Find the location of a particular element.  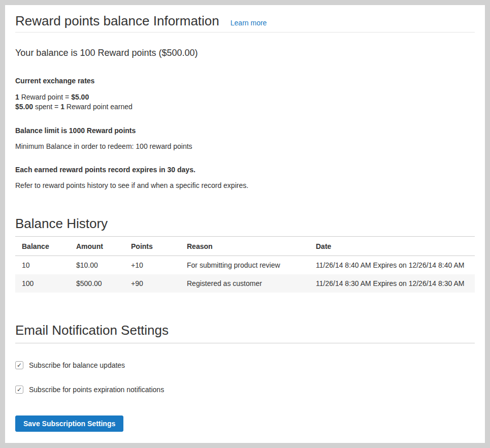

exchange-rates-heading: Current exchange rates is located at coordinates (245, 81).